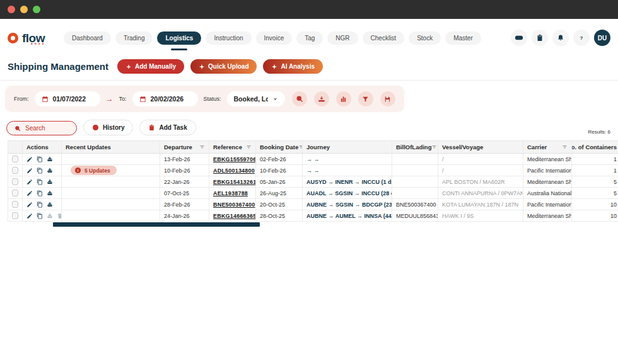  I want to click on cell-checkbox, so click(15, 181).